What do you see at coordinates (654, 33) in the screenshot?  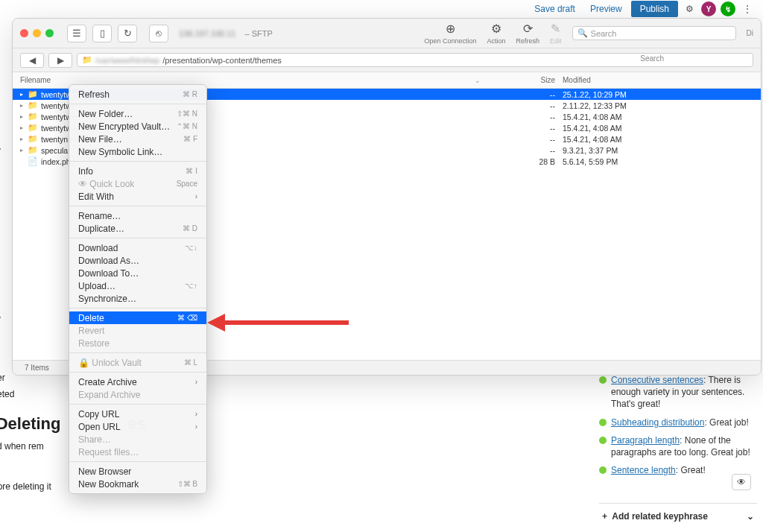 I see `search-input: 🔍Search` at bounding box center [654, 33].